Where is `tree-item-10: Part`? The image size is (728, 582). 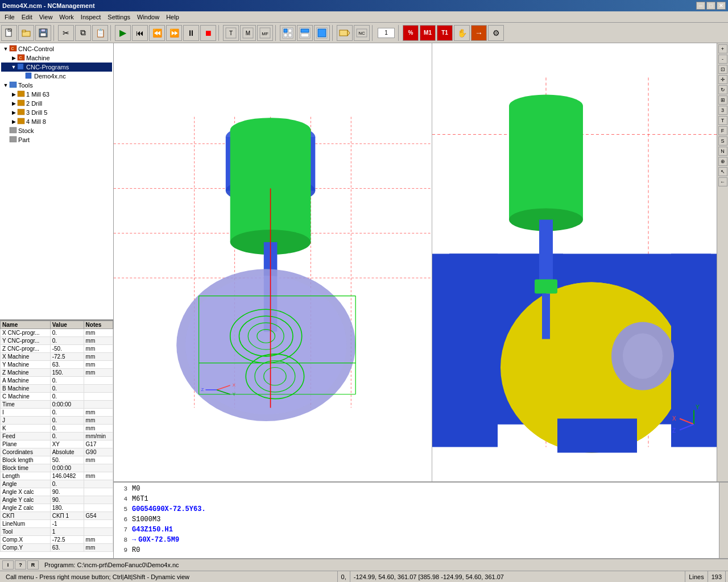
tree-item-10: Part is located at coordinates (57, 140).